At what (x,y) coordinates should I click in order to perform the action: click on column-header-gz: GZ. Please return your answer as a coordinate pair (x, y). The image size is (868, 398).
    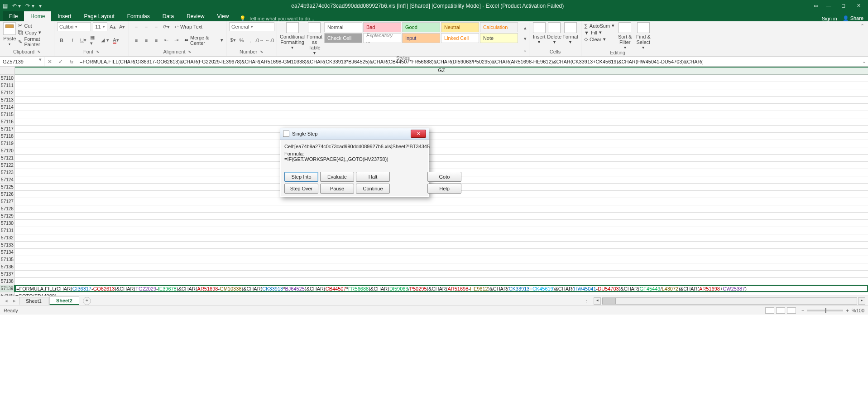
    Looking at the image, I should click on (441, 71).